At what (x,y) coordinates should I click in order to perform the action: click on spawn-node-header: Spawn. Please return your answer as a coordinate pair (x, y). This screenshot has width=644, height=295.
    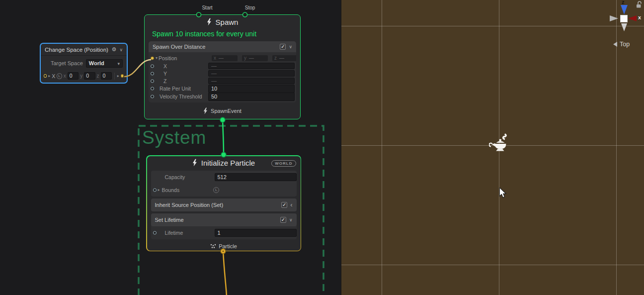
    Looking at the image, I should click on (223, 22).